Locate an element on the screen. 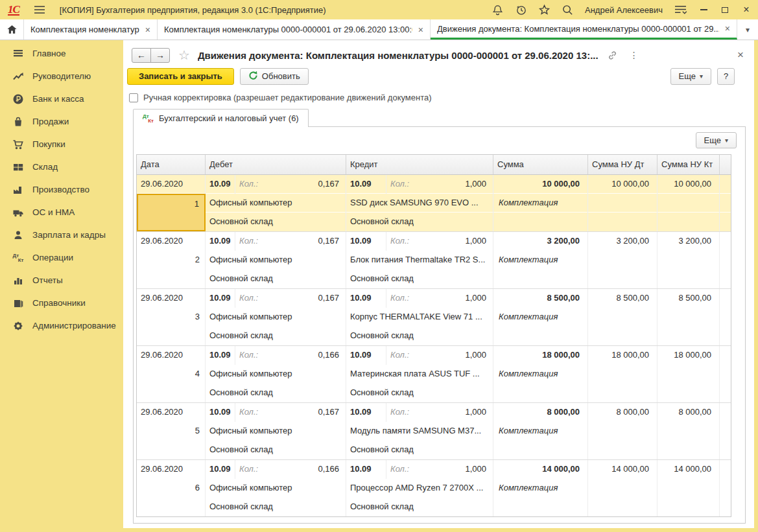 The image size is (758, 532). close-page-icon: × is located at coordinates (740, 55).